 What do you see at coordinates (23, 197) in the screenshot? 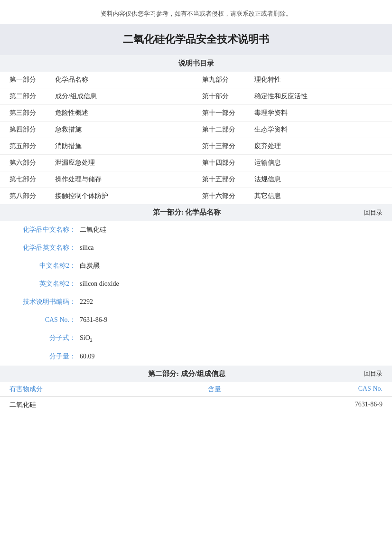
I see `toc-left-num: 第八部分` at bounding box center [23, 197].